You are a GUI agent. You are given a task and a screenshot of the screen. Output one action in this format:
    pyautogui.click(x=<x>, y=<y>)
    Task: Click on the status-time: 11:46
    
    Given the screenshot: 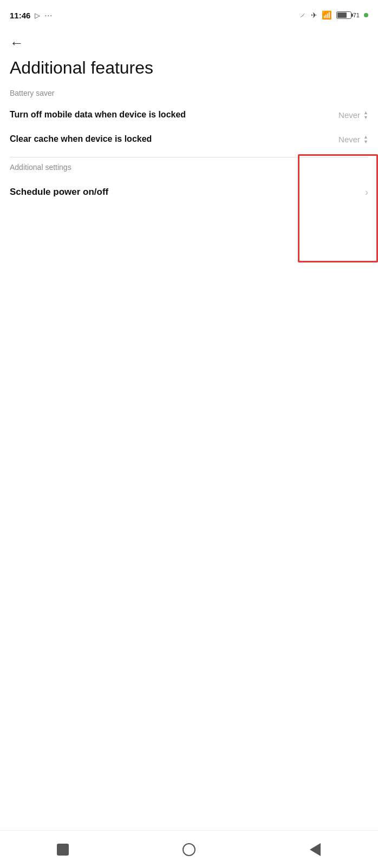 What is the action you would take?
    pyautogui.click(x=20, y=15)
    